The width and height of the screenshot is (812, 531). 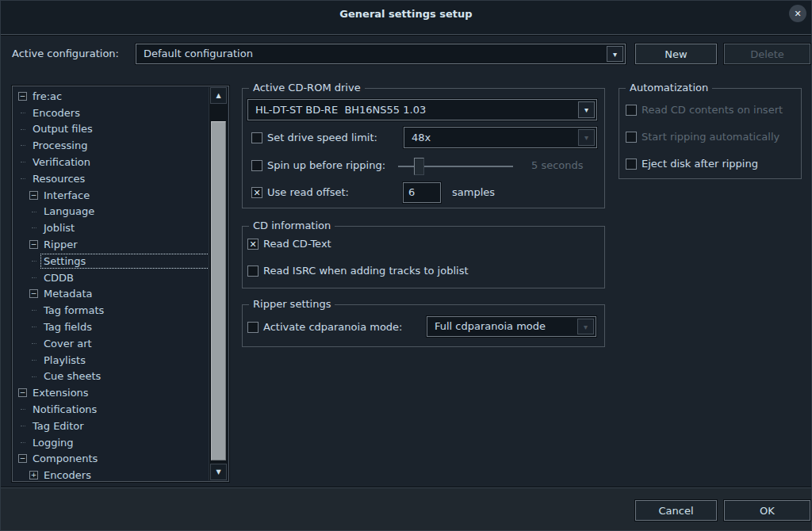 What do you see at coordinates (111, 262) in the screenshot?
I see `tree-item-settings: Settings` at bounding box center [111, 262].